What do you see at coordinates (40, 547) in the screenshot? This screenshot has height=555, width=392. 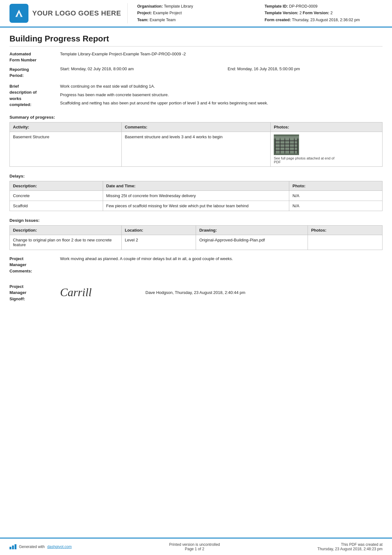 I see `footer-left: Generated with dashpivot.com` at bounding box center [40, 547].